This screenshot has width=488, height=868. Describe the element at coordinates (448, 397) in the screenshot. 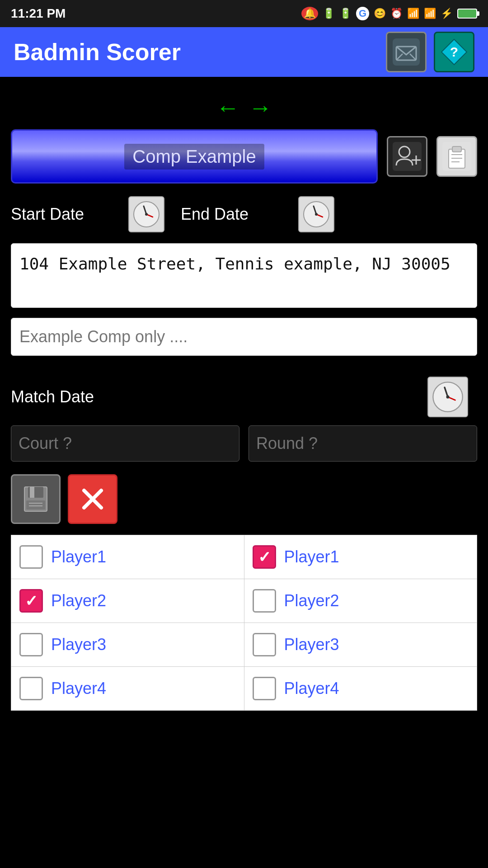

I see `match-date-clock-icon` at that location.